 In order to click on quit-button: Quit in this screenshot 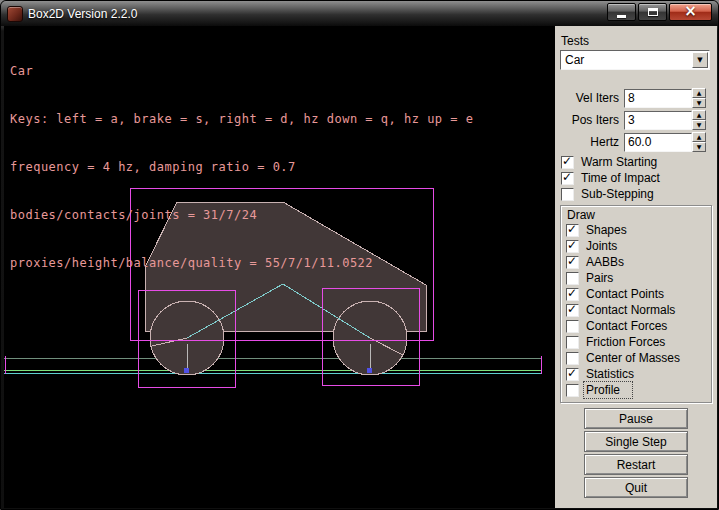, I will do `click(636, 488)`.